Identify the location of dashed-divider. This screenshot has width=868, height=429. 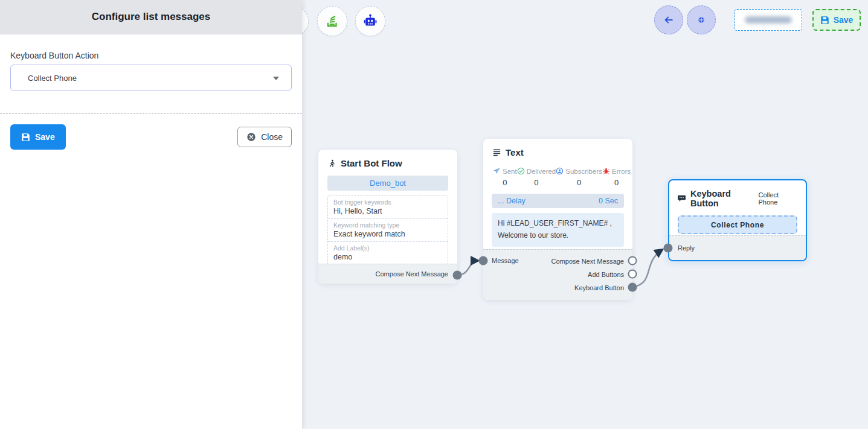
(151, 113).